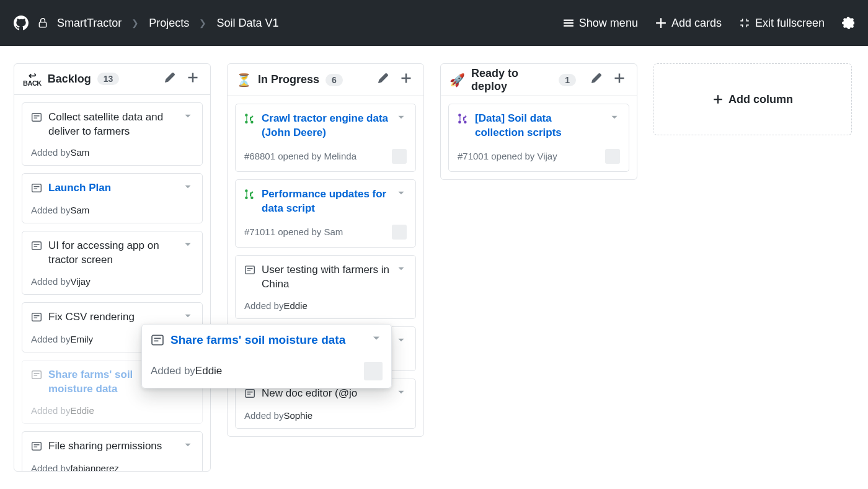 Image resolution: width=868 pixels, height=489 pixels. Describe the element at coordinates (326, 287) in the screenshot. I see `card: User testing with farmers in China Added…` at that location.